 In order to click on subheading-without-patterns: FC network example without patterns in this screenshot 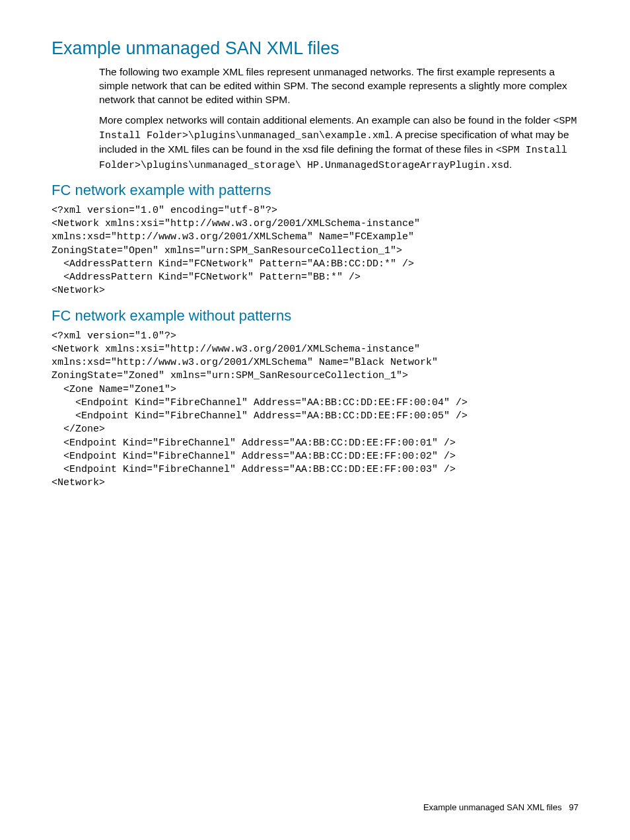, I will do `click(315, 316)`.